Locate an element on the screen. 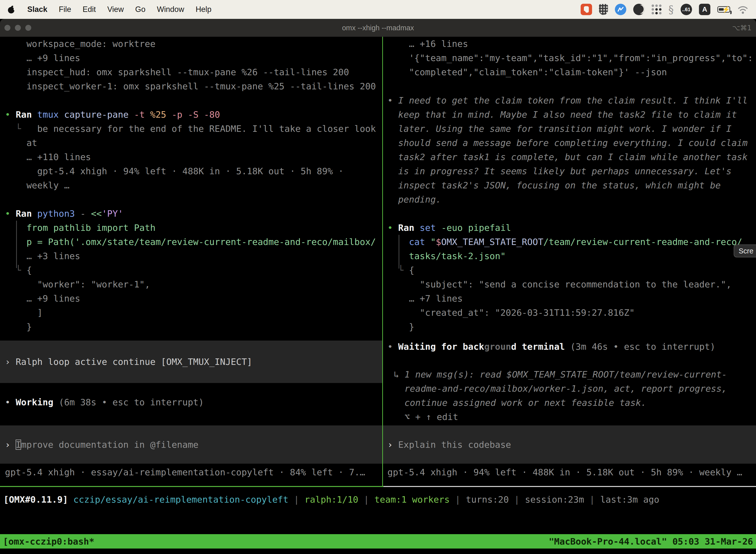 This screenshot has width=756, height=554. moon-icon is located at coordinates (639, 9).